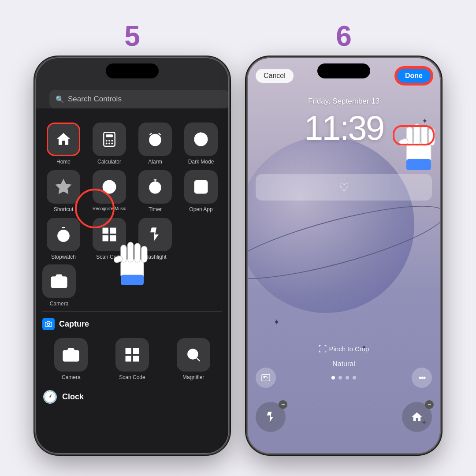  Describe the element at coordinates (417, 417) in the screenshot. I see `widget-home: −` at that location.